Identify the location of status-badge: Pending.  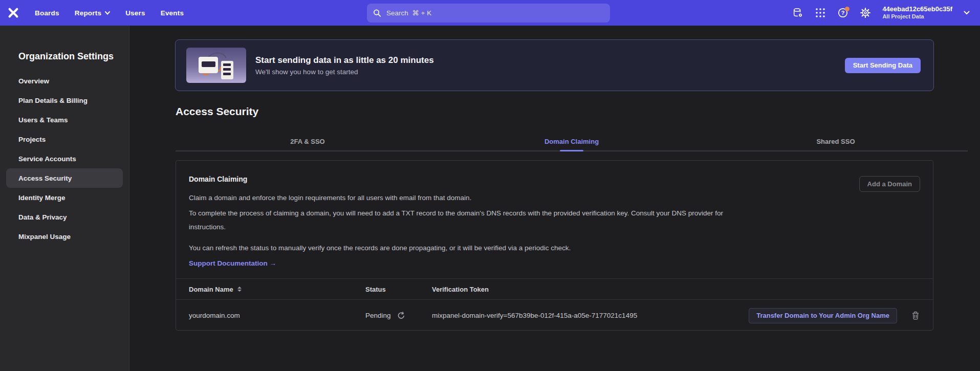
(378, 315).